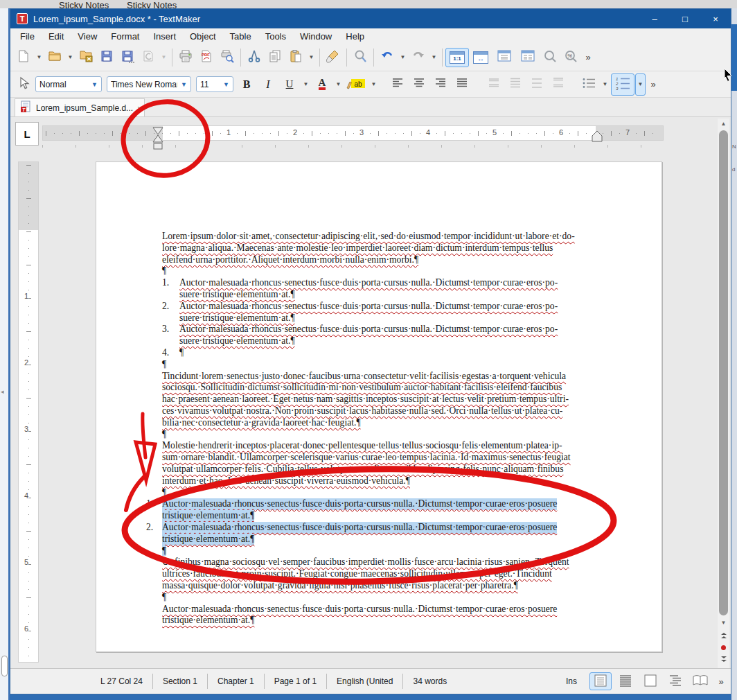  Describe the element at coordinates (241, 36) in the screenshot. I see `menu-item-table: Table` at that location.